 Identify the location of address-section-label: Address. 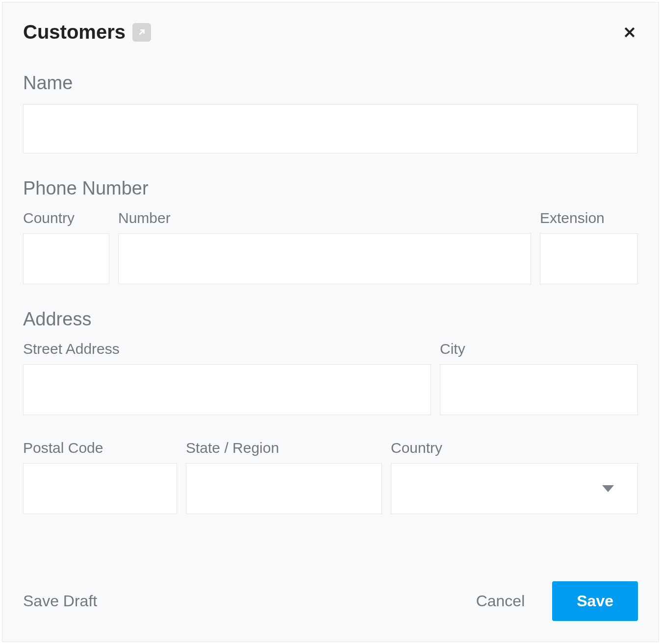
(330, 320).